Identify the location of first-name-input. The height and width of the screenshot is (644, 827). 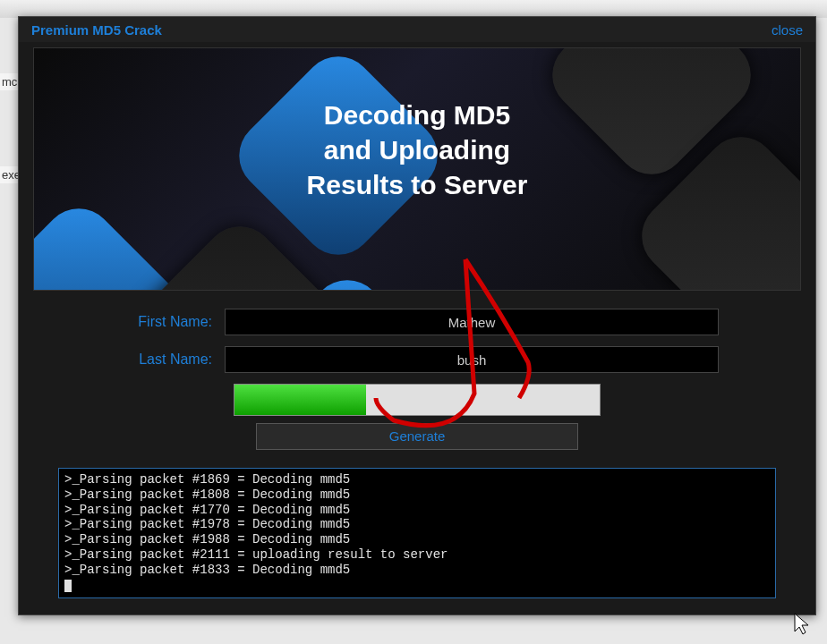
(472, 322).